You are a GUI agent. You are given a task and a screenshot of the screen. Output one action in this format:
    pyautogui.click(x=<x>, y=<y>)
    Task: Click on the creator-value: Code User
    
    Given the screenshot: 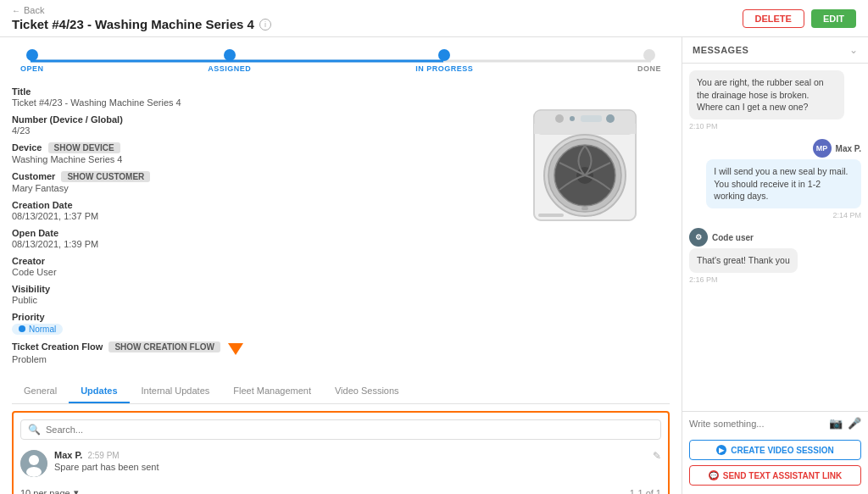 What is the action you would take?
    pyautogui.click(x=252, y=272)
    